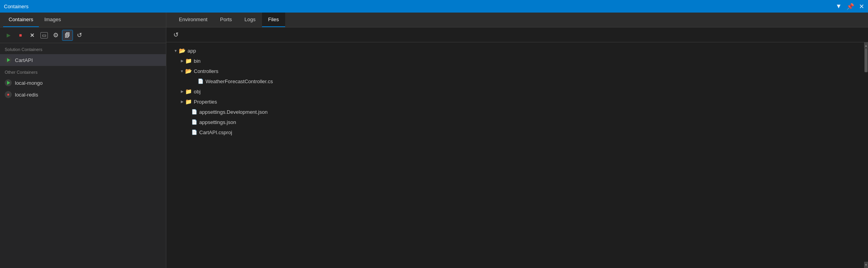 The width and height of the screenshot is (868, 268). What do you see at coordinates (233, 112) in the screenshot?
I see `tree-label-appsettings-dev: appsettings.Development.json` at bounding box center [233, 112].